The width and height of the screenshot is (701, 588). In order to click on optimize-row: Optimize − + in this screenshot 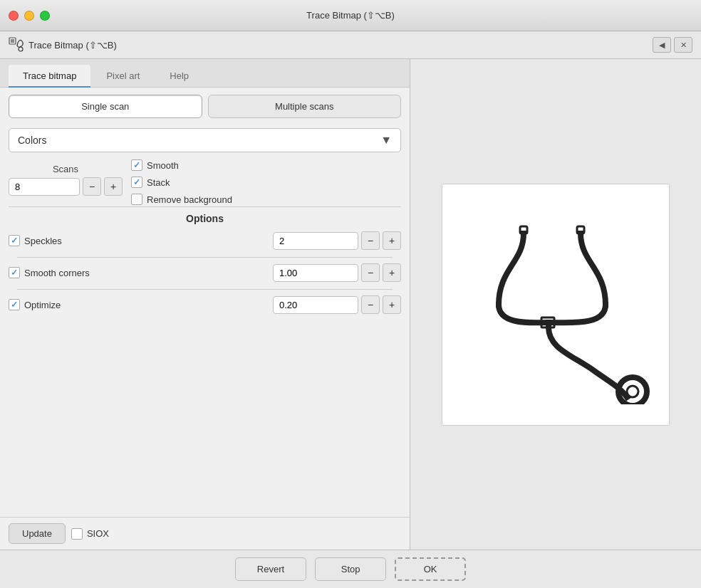, I will do `click(205, 305)`.